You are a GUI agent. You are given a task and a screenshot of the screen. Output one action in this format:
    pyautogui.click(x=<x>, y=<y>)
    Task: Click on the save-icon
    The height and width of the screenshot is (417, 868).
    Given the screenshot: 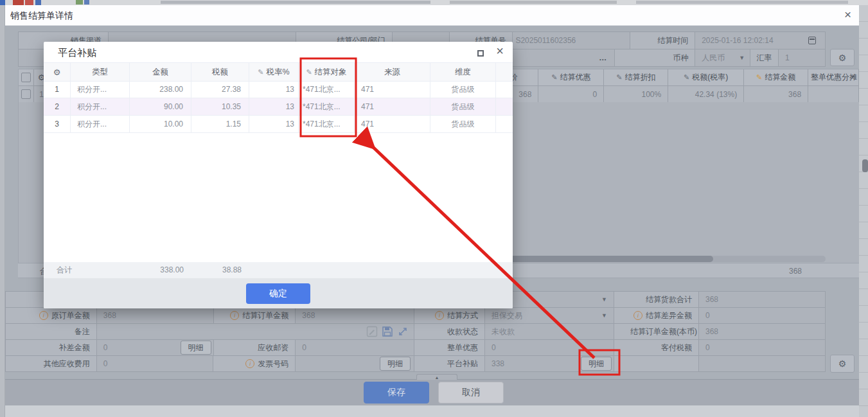 What is the action you would take?
    pyautogui.click(x=387, y=332)
    